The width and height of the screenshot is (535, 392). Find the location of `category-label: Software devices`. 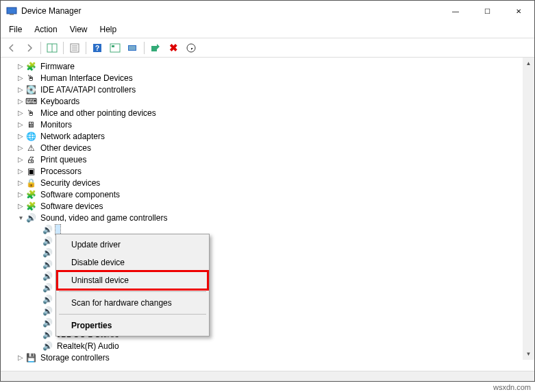

category-label: Software devices is located at coordinates (71, 206).